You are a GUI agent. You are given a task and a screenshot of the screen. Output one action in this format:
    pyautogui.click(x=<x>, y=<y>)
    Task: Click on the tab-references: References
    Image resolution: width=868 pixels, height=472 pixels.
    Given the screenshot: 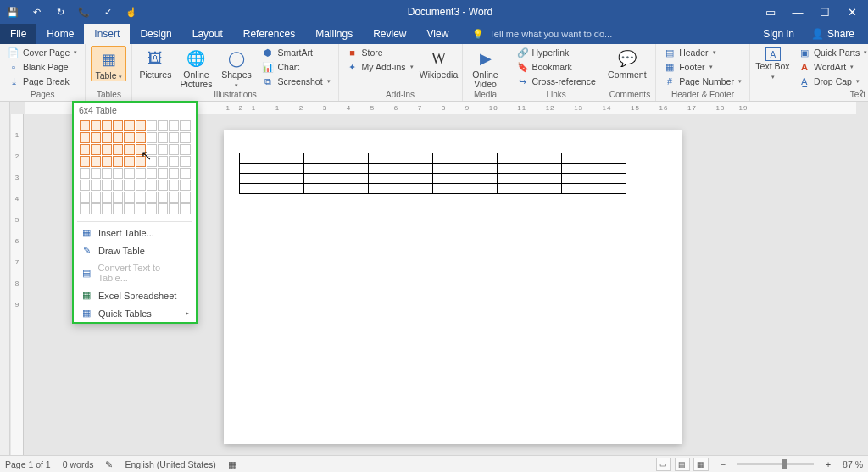 What is the action you would take?
    pyautogui.click(x=270, y=34)
    